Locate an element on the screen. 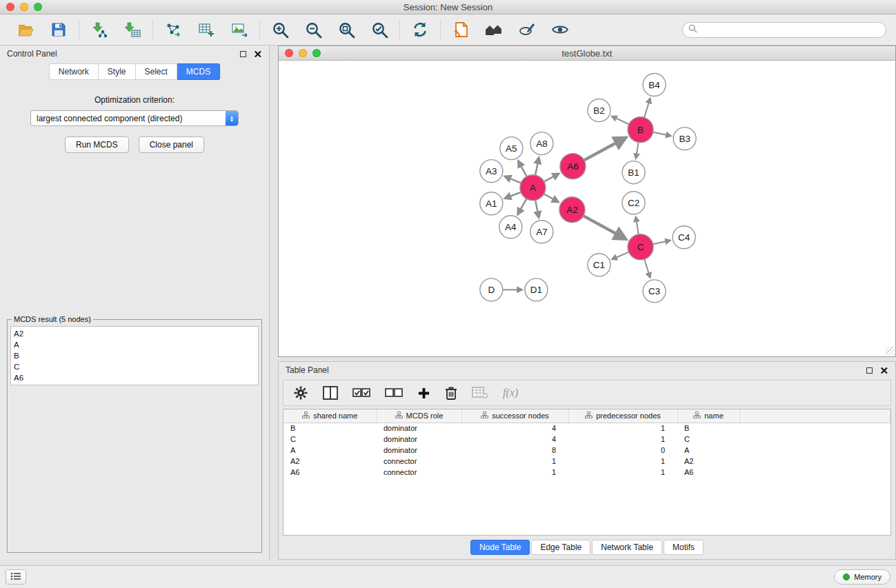 This screenshot has width=896, height=588. new-table-icon is located at coordinates (206, 30).